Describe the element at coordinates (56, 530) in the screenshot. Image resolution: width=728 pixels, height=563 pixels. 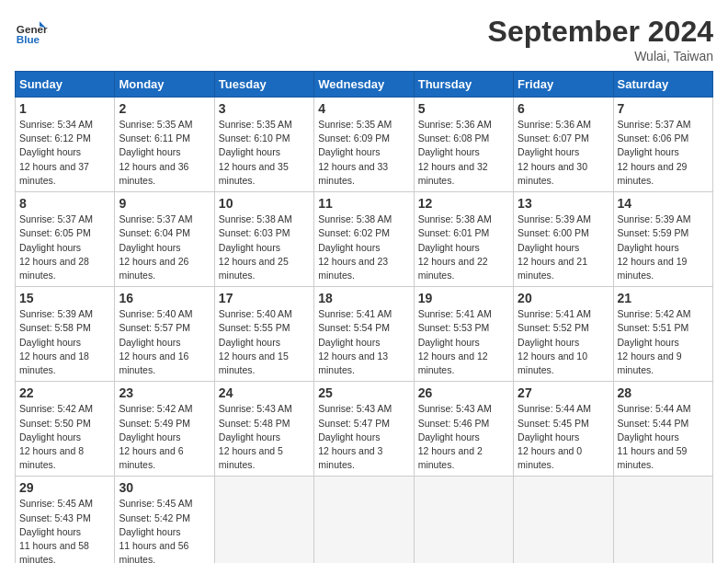
I see `day-content: Sunrise: 5:45 AMSunset: 5:43 PMDaylight …` at that location.